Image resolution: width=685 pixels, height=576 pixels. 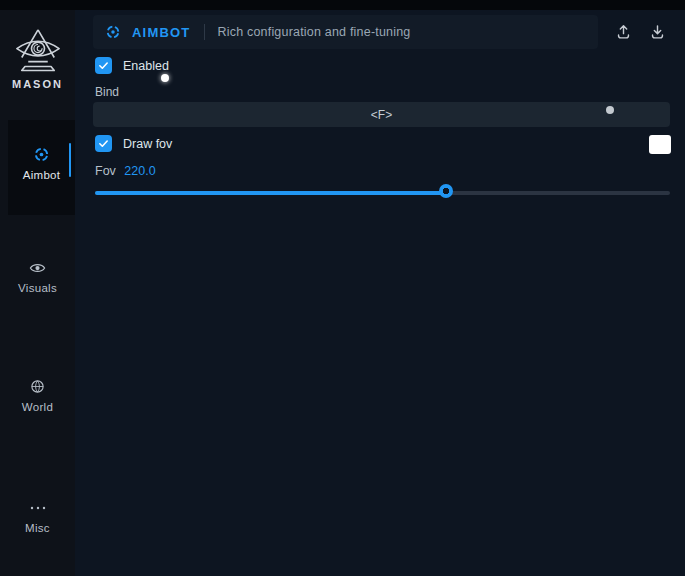 What do you see at coordinates (623, 33) in the screenshot?
I see `upload-config-button` at bounding box center [623, 33].